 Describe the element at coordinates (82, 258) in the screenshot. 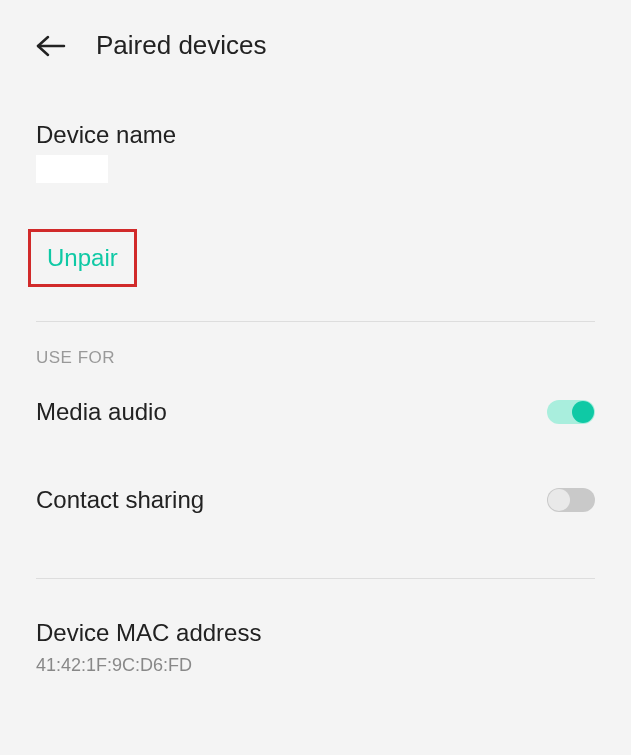

I see `highlight-box: Unpair` at that location.